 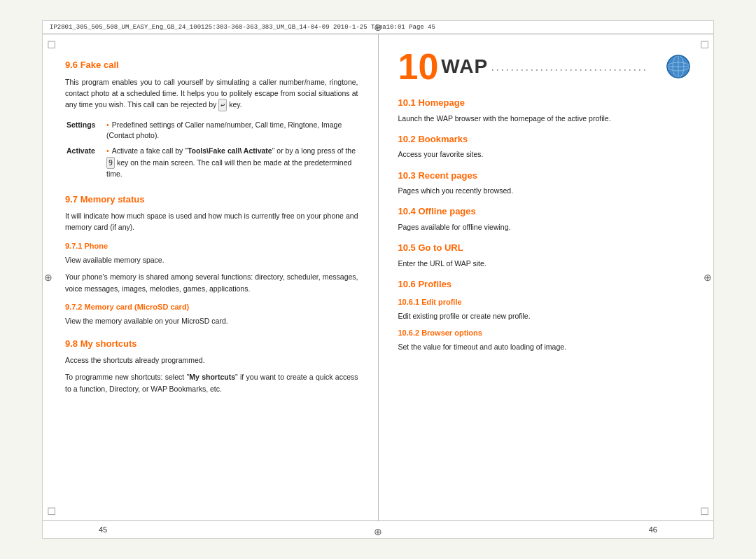 What do you see at coordinates (212, 377) in the screenshot?
I see `my-shortcuts-bold: My shortcuts` at bounding box center [212, 377].